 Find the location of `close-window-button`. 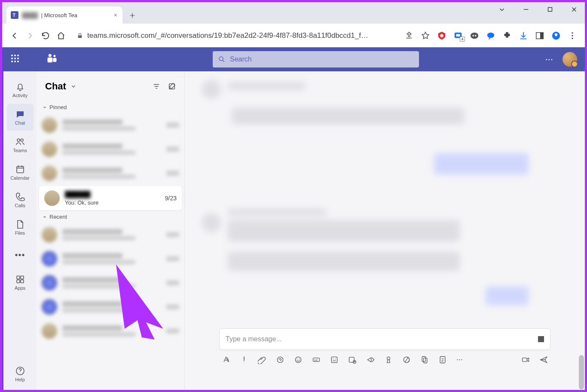

close-window-button is located at coordinates (574, 9).